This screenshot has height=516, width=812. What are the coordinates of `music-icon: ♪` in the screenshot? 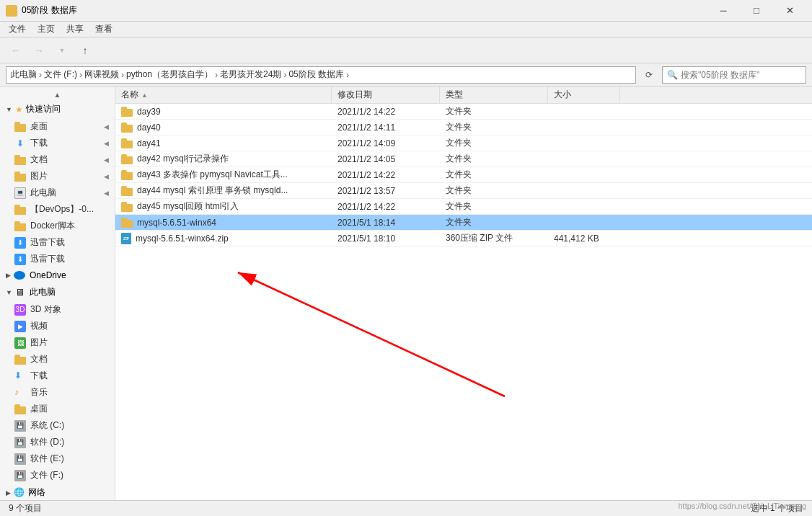 It's located at (20, 393).